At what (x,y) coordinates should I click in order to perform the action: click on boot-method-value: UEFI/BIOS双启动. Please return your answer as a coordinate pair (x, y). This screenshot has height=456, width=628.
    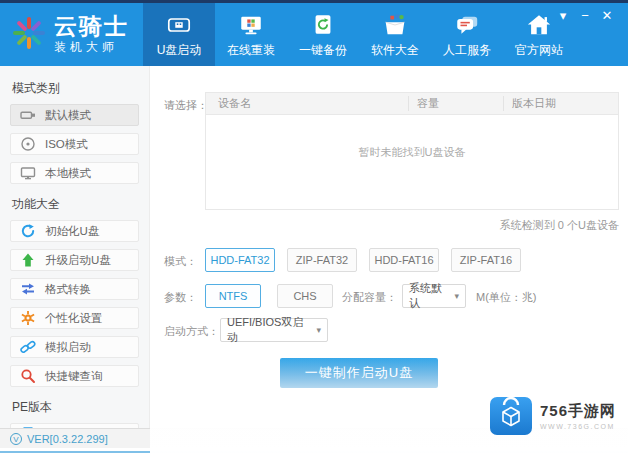
    Looking at the image, I should click on (269, 330).